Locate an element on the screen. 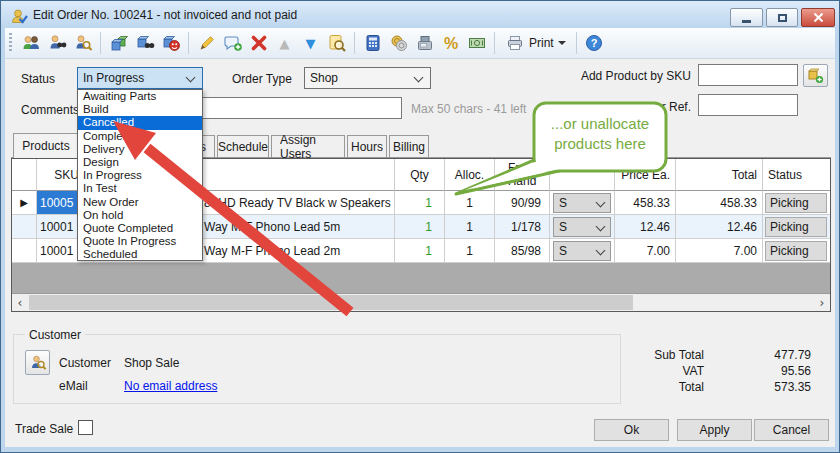 The height and width of the screenshot is (453, 840). vat-cell: S is located at coordinates (582, 251).